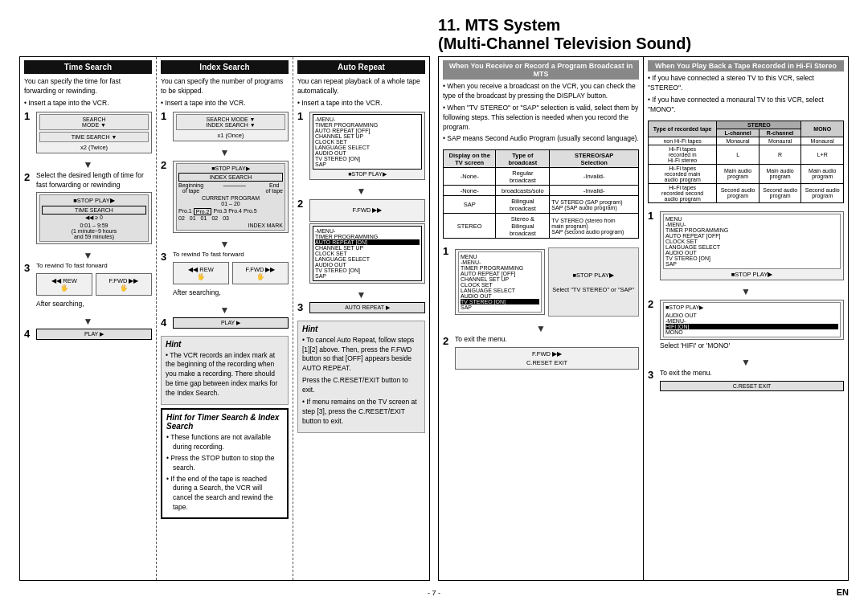 Image resolution: width=868 pixels, height=613 pixels. I want to click on mts-col1: Display on theTV screen, so click(469, 159).